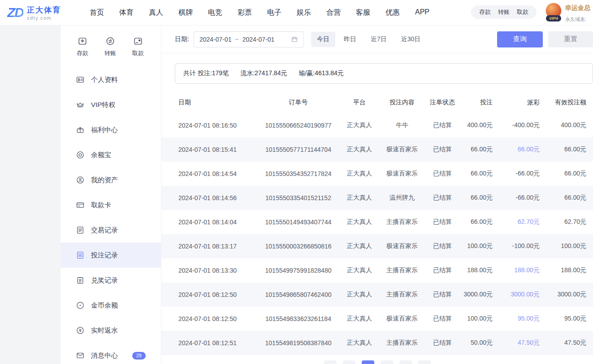  Describe the element at coordinates (299, 174) in the screenshot. I see `cell-order-no: 1015550354352717824` at that location.